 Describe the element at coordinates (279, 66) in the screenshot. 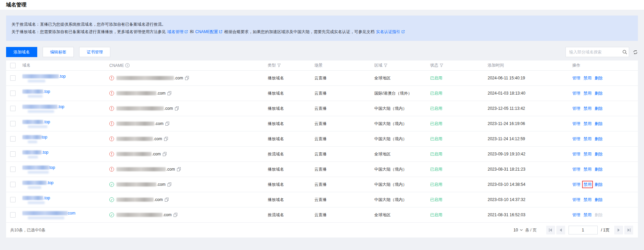

I see `type-filter-icon` at that location.